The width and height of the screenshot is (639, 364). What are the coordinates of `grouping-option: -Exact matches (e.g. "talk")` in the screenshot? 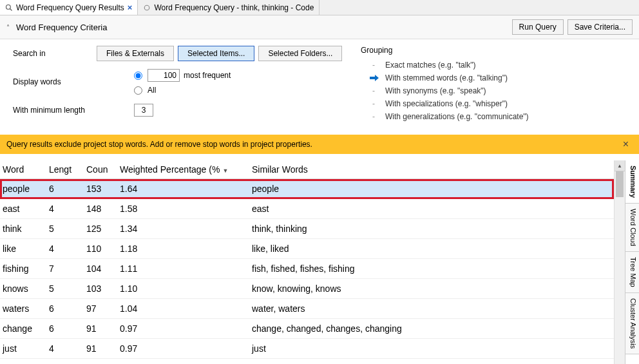 It's located at (498, 65).